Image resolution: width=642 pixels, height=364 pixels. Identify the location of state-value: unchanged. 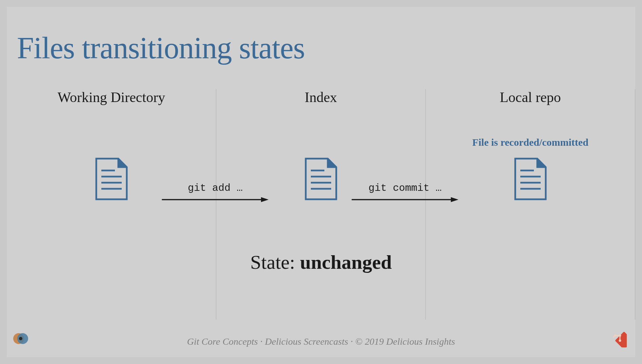
(346, 262).